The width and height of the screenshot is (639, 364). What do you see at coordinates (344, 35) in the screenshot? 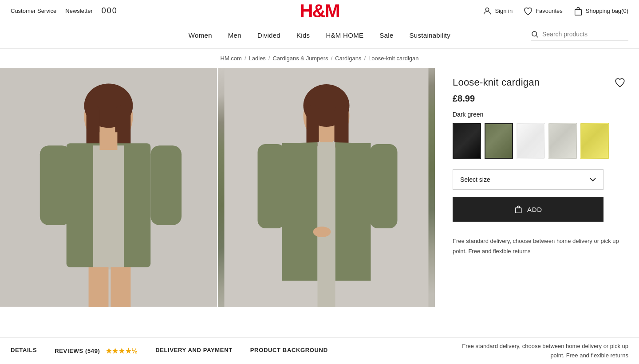
I see `nav-hm-home: H&M HOME` at bounding box center [344, 35].